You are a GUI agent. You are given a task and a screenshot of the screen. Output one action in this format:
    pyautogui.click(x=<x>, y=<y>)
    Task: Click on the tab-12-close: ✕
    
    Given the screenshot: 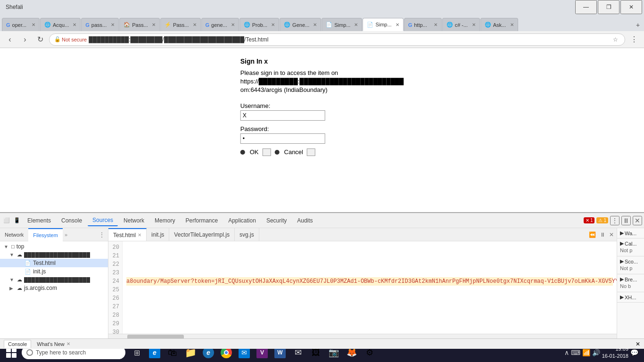 What is the action you would take?
    pyautogui.click(x=473, y=25)
    